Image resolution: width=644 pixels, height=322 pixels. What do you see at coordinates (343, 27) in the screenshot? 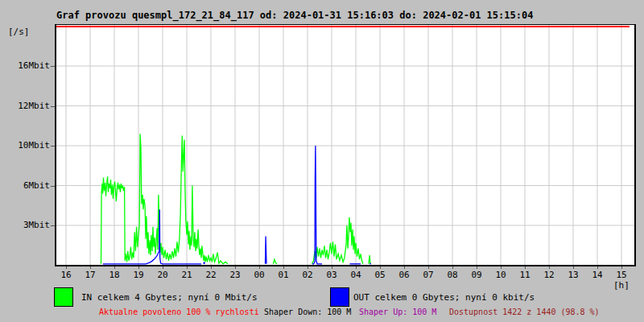
I see `max-bandwidth-line` at bounding box center [343, 27].